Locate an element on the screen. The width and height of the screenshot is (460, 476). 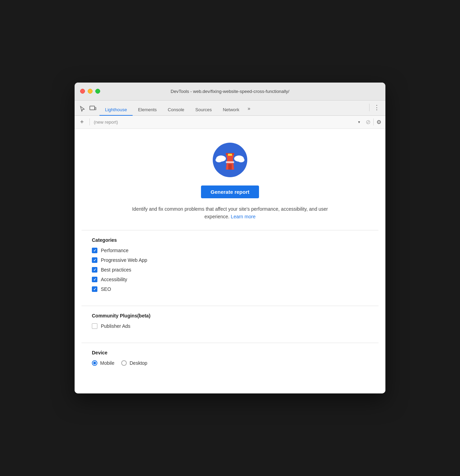
tab-console: Console is located at coordinates (176, 110).